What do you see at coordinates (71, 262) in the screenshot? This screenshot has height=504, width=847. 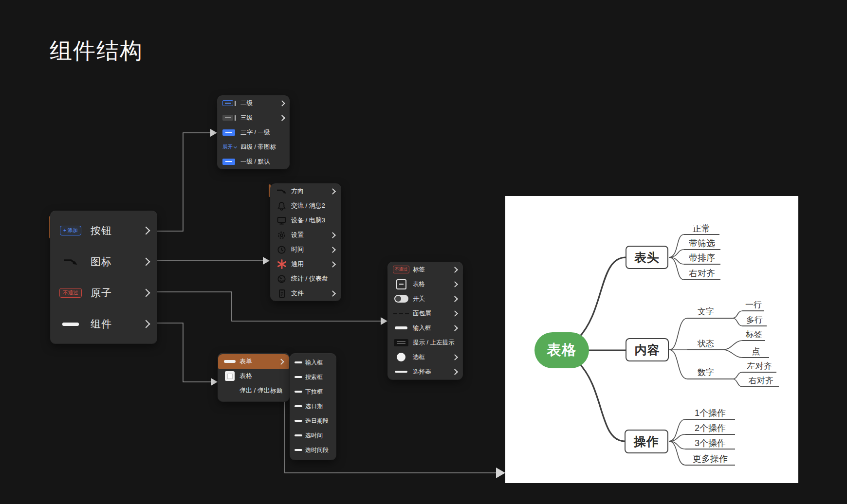 I see `arrow-icon` at bounding box center [71, 262].